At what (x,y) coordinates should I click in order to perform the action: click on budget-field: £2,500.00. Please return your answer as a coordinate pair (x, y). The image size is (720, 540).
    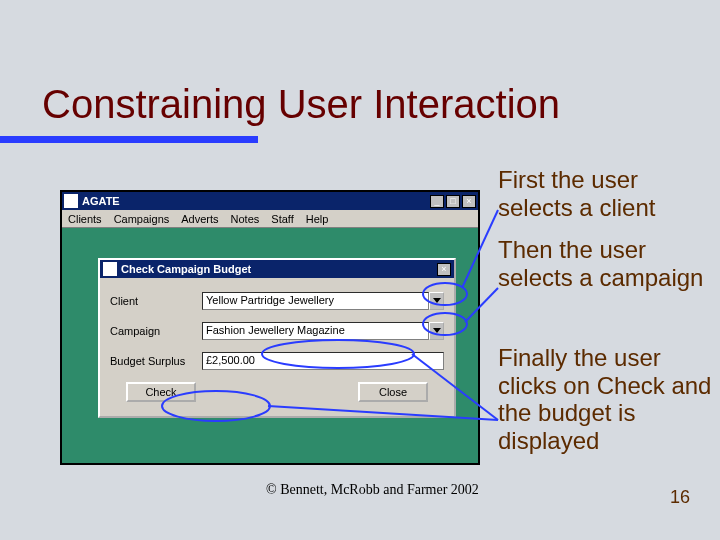
    Looking at the image, I should click on (323, 361).